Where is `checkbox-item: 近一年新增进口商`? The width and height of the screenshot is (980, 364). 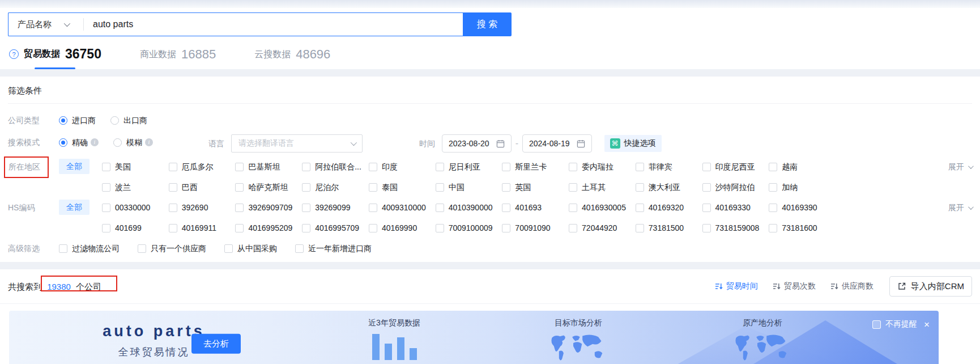 checkbox-item: 近一年新增进口商 is located at coordinates (333, 248).